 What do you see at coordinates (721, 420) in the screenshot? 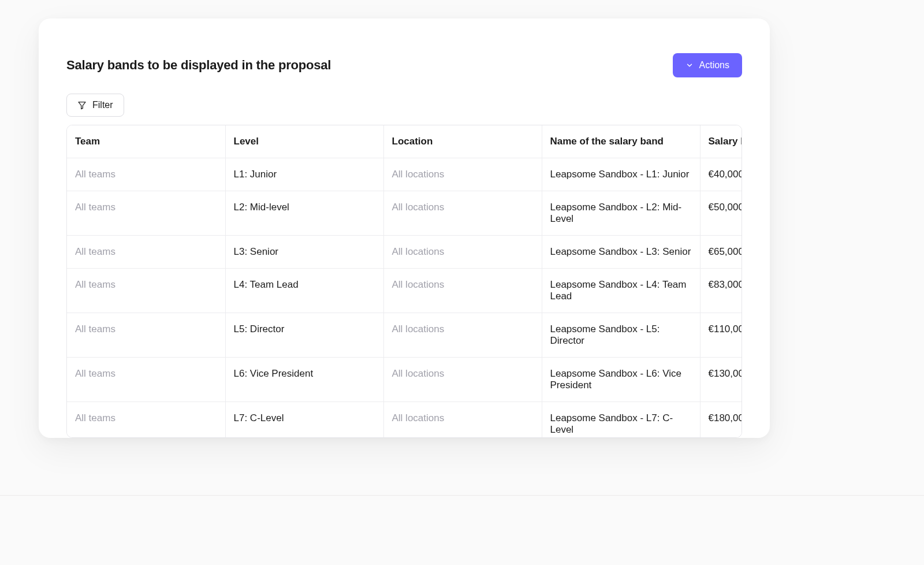
I see `cell-salary: €180,000` at bounding box center [721, 420].